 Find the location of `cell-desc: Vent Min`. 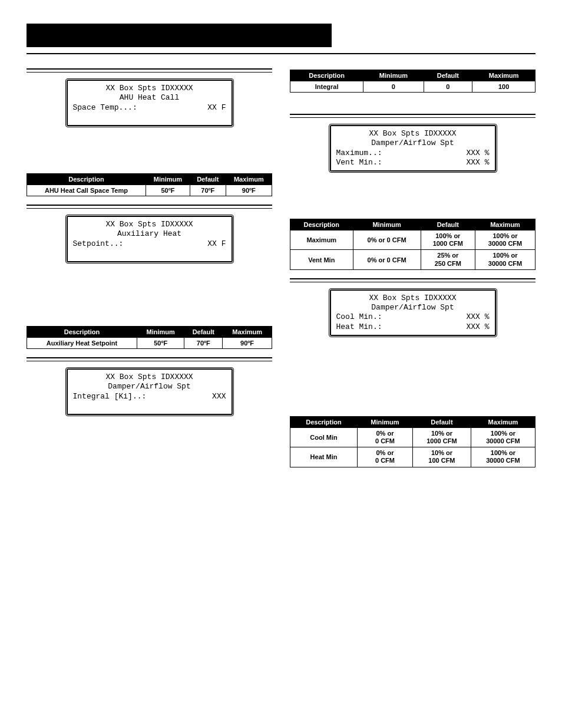

cell-desc: Vent Min is located at coordinates (322, 259).